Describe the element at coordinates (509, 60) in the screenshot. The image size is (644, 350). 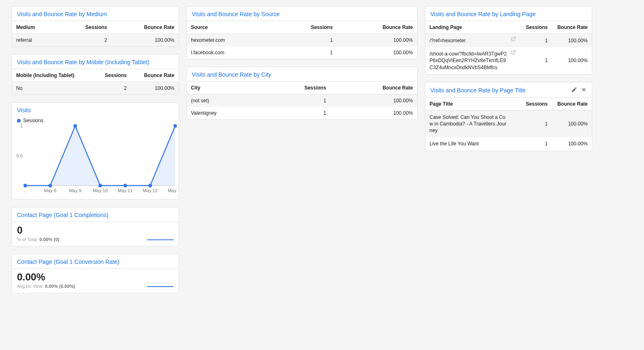
I see `table-row: /shoot-a-cow/?fbclid=IwAR3TgwP2P6xDQqVlE…` at that location.